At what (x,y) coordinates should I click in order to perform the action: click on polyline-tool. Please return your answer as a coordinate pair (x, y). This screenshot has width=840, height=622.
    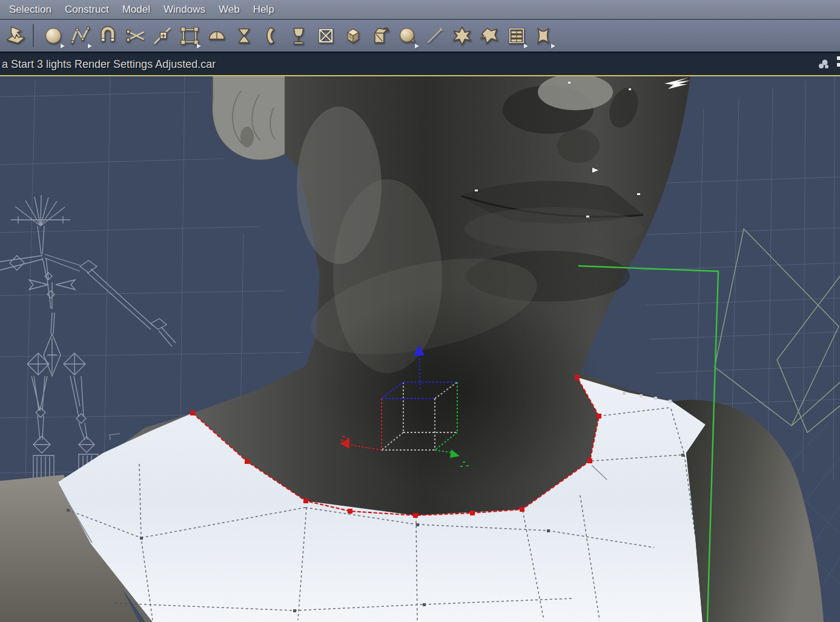
    Looking at the image, I should click on (80, 36).